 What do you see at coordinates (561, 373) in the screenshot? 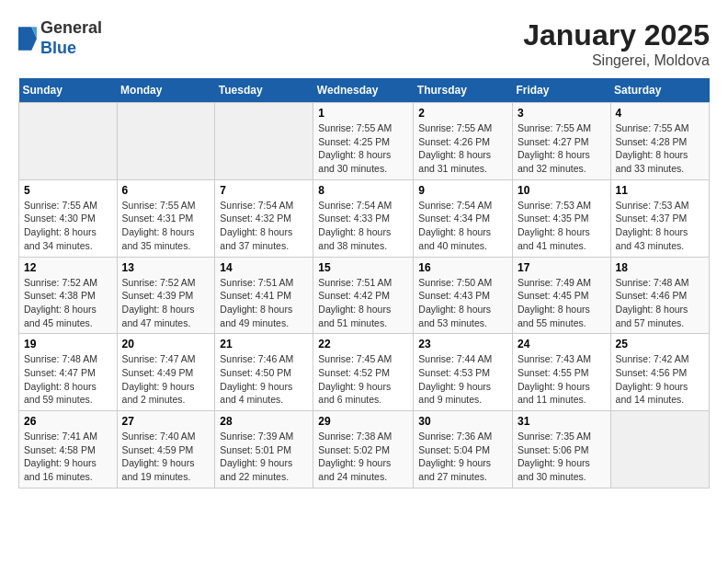
I see `calendar-cell: 24Sunrise: 7:43 AMSunset: 4:55 PMDayligh…` at bounding box center [561, 373].